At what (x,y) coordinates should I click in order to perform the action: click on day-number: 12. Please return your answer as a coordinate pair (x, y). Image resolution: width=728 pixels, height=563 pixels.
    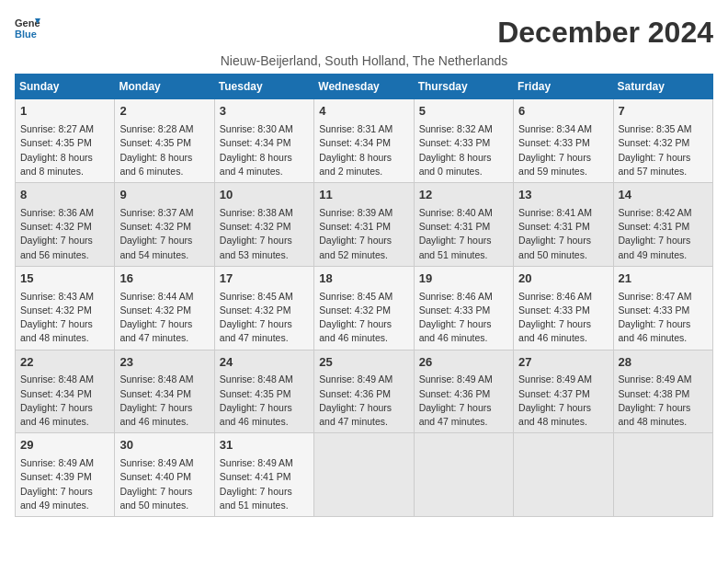
    Looking at the image, I should click on (463, 195).